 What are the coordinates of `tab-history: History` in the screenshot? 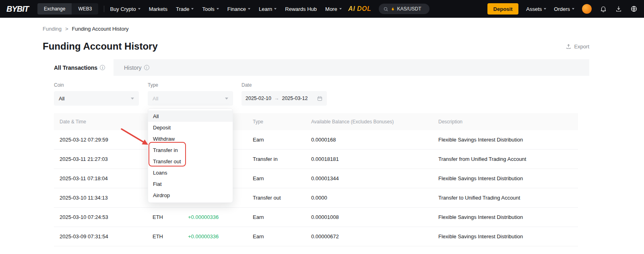 It's located at (131, 68).